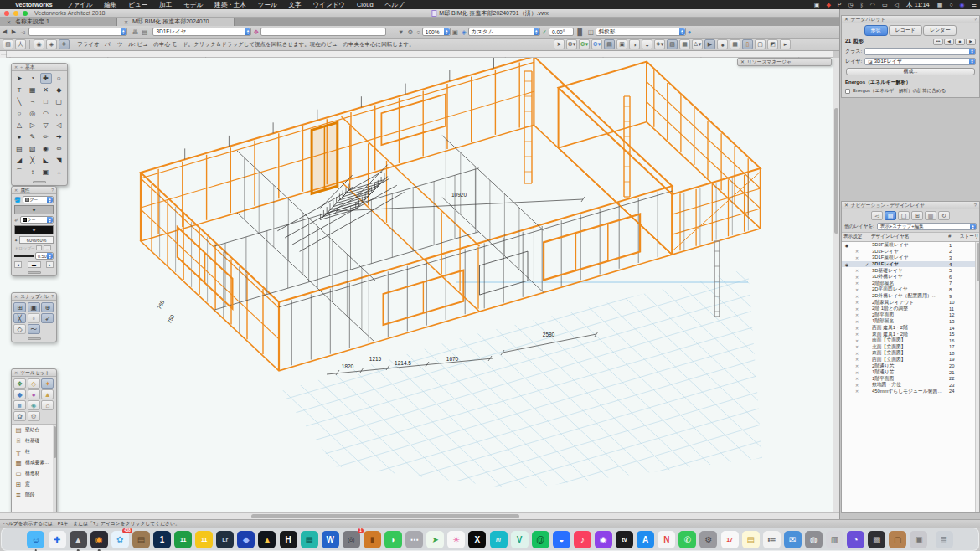 Image resolution: width=980 pixels, height=551 pixels. I want to click on volume-icon: ◁, so click(896, 5).